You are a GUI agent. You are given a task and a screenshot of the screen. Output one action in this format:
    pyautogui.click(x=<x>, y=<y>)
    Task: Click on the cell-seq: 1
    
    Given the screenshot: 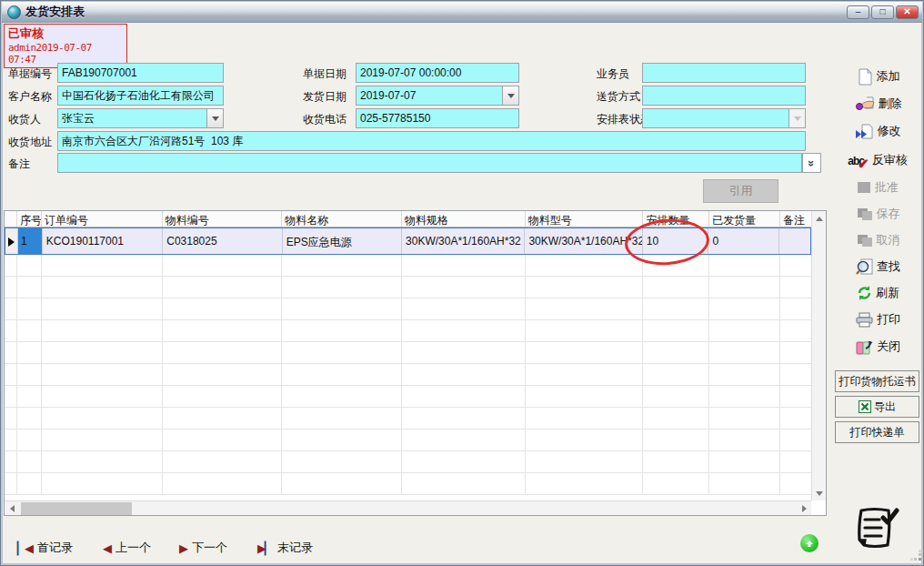 What is the action you would take?
    pyautogui.click(x=31, y=241)
    